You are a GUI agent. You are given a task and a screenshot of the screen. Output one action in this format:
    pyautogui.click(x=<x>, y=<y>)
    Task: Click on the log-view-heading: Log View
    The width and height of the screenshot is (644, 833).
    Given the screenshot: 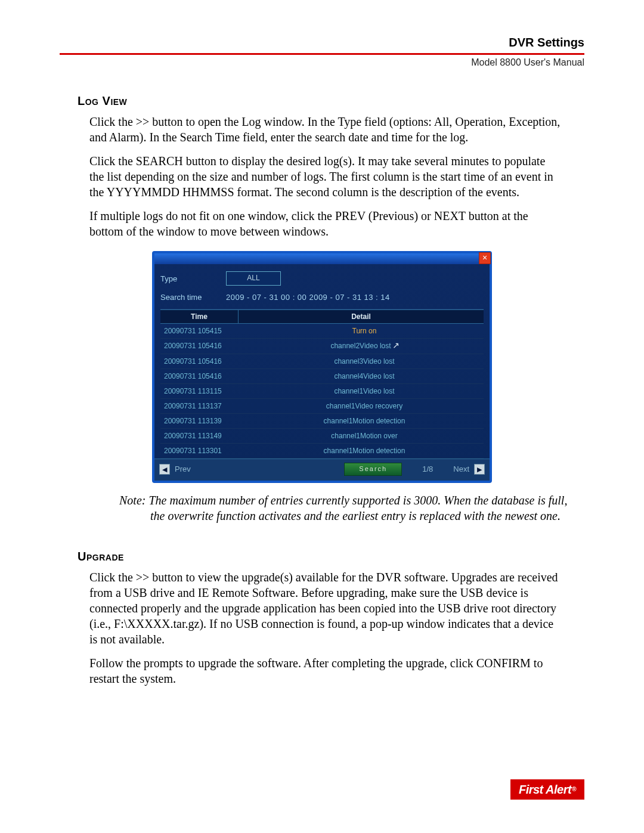 What is the action you would take?
    pyautogui.click(x=331, y=101)
    